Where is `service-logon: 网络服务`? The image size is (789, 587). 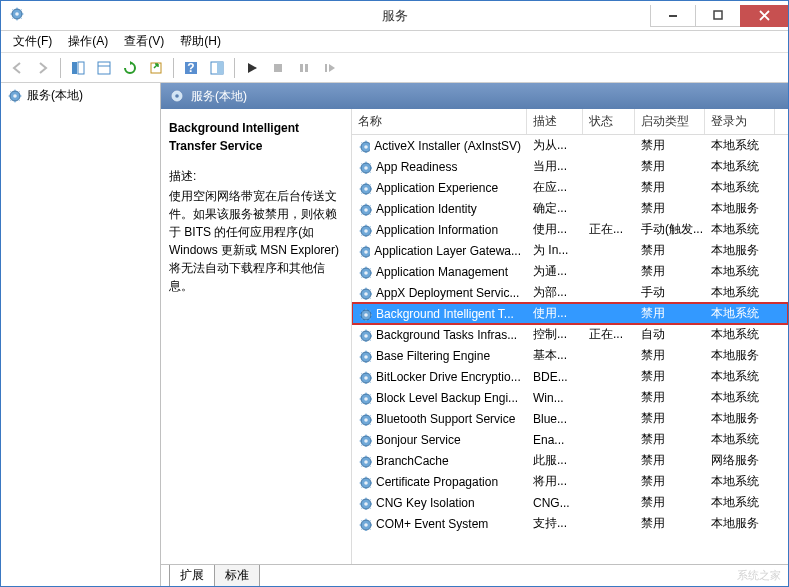
service-logon: 网络服务 is located at coordinates (740, 460).